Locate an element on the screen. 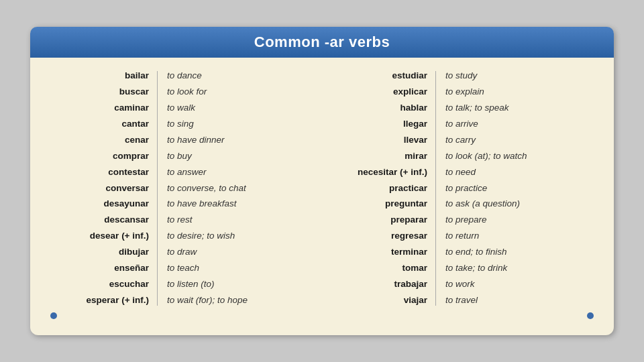 This screenshot has height=362, width=644. left-english-cell: to buy is located at coordinates (219, 156).